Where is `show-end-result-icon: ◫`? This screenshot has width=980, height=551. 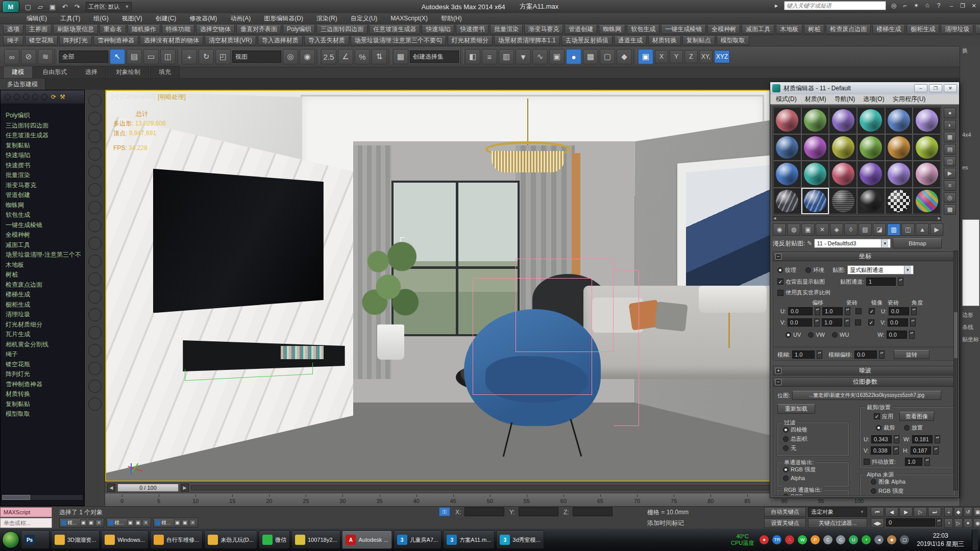 show-end-result-icon: ◫ is located at coordinates (908, 230).